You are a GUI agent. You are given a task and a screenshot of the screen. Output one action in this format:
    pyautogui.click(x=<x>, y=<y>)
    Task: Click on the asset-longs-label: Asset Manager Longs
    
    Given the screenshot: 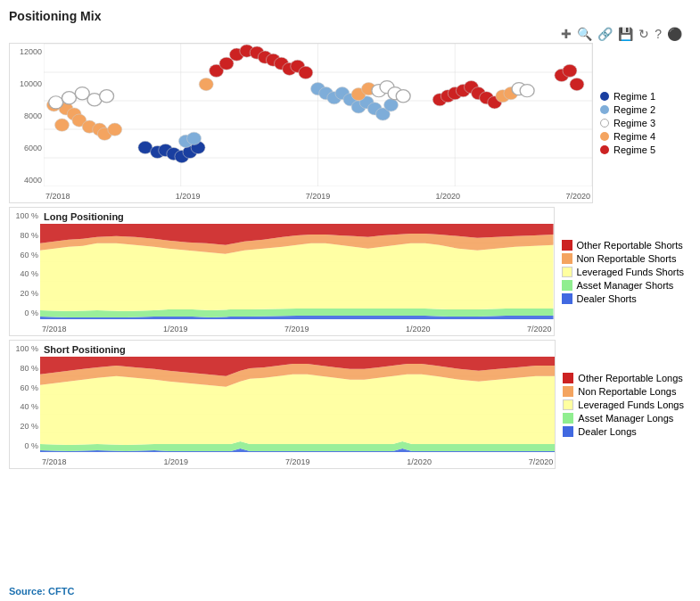 What is the action you would take?
    pyautogui.click(x=626, y=418)
    